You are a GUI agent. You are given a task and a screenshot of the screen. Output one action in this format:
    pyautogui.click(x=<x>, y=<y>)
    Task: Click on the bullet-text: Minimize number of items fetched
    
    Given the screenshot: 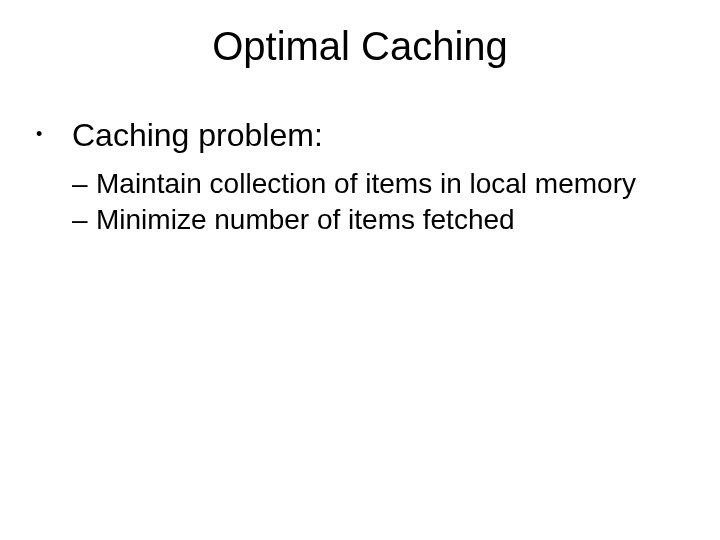 What is the action you would take?
    pyautogui.click(x=306, y=220)
    